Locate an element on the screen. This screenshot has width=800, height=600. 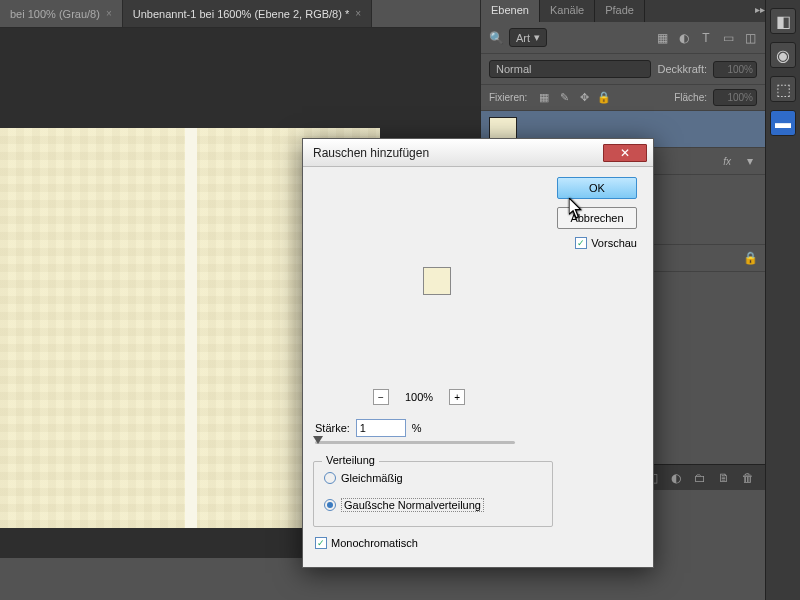
fill-input: 100% is located at coordinates (735, 98).